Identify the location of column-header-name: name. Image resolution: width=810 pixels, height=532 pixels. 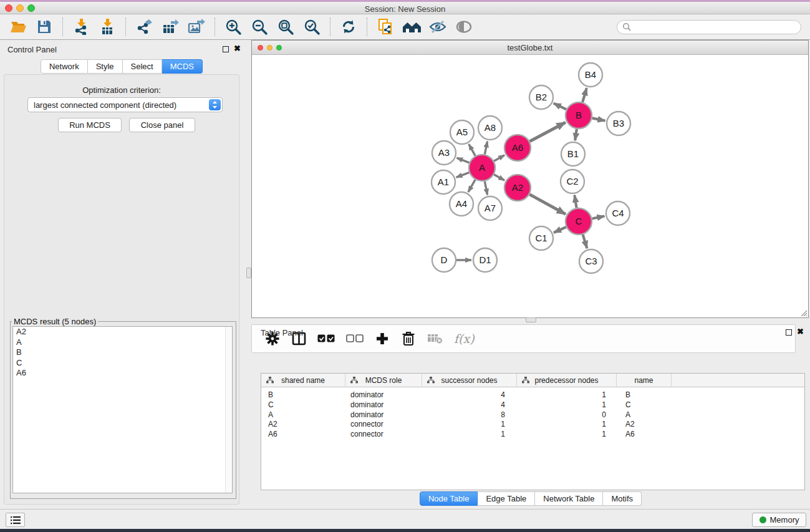
(644, 380).